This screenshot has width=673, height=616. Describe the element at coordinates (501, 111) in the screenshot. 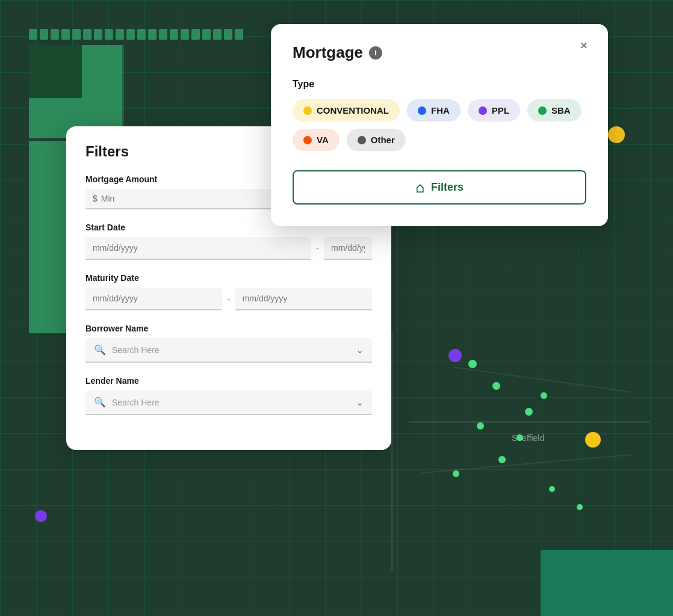

I see `chip-label-ppl: PPL` at that location.